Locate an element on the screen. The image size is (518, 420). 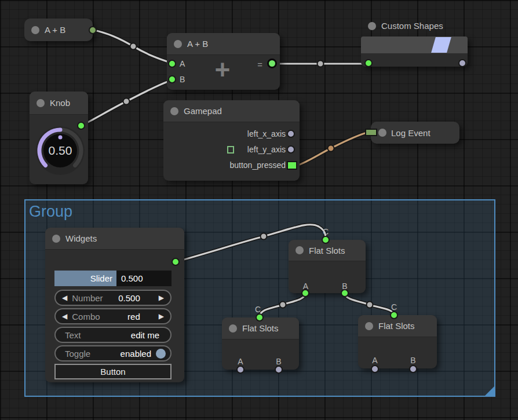
input-slot is located at coordinates (369, 63).